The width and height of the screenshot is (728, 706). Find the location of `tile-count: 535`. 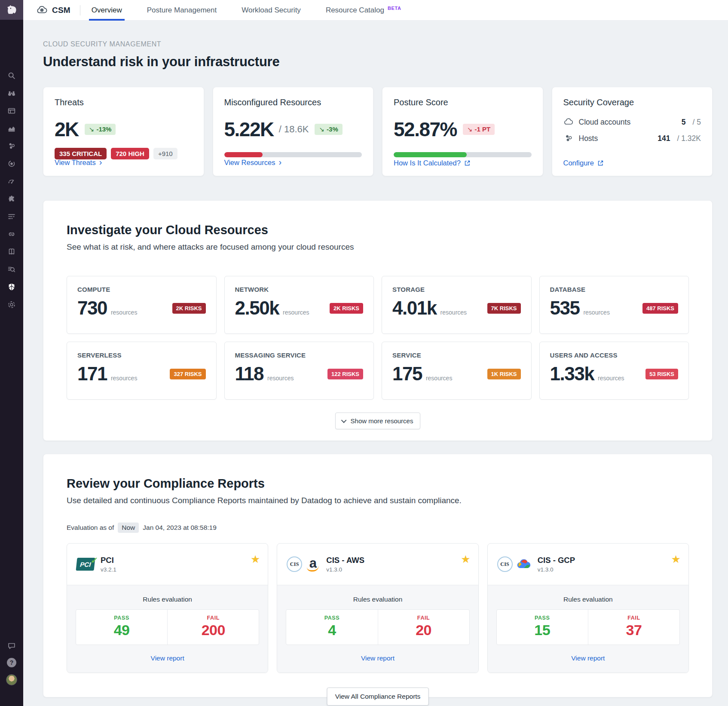

tile-count: 535 is located at coordinates (565, 308).